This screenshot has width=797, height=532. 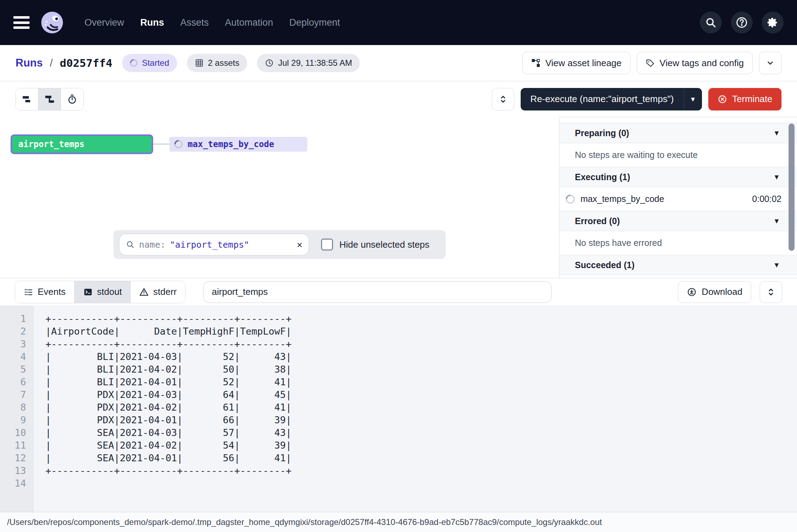 I want to click on tab-stdout: stdout, so click(x=103, y=292).